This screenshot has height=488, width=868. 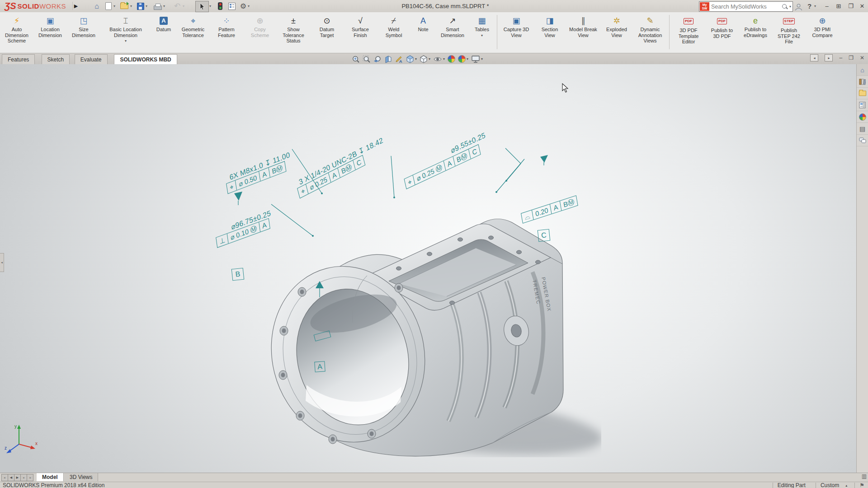 I want to click on undo-button: ↶, so click(x=177, y=6).